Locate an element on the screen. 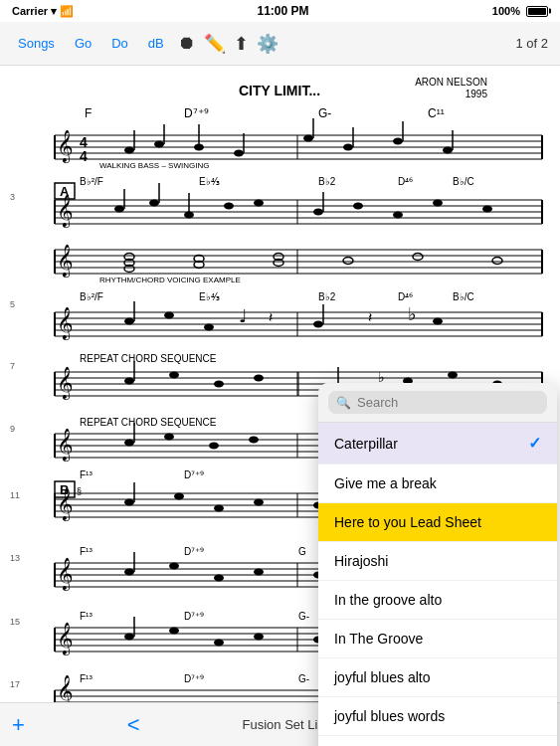 This screenshot has width=560, height=746. dropdown-item-here-to-you: Here to you Lead Sheet is located at coordinates (438, 523).